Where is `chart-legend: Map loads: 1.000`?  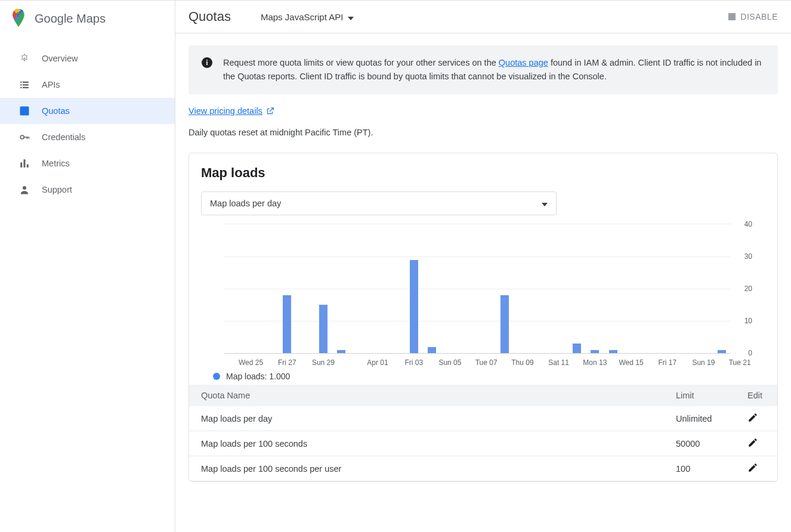 chart-legend: Map loads: 1.000 is located at coordinates (483, 376).